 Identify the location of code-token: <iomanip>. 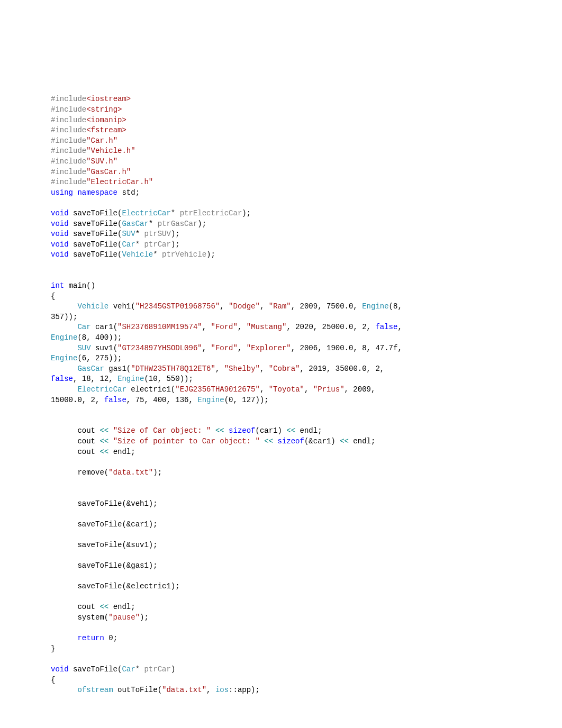
(106, 120).